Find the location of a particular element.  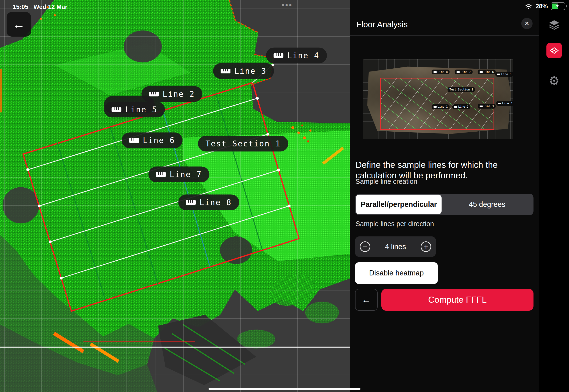

thumb-pill-label: Line 3 is located at coordinates (489, 106).